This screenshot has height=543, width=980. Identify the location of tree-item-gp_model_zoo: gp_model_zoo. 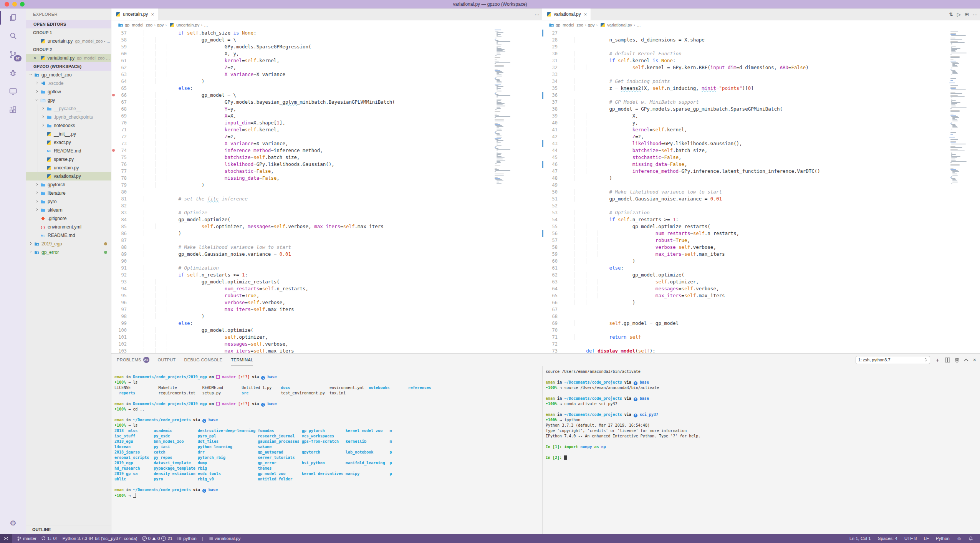
(68, 75).